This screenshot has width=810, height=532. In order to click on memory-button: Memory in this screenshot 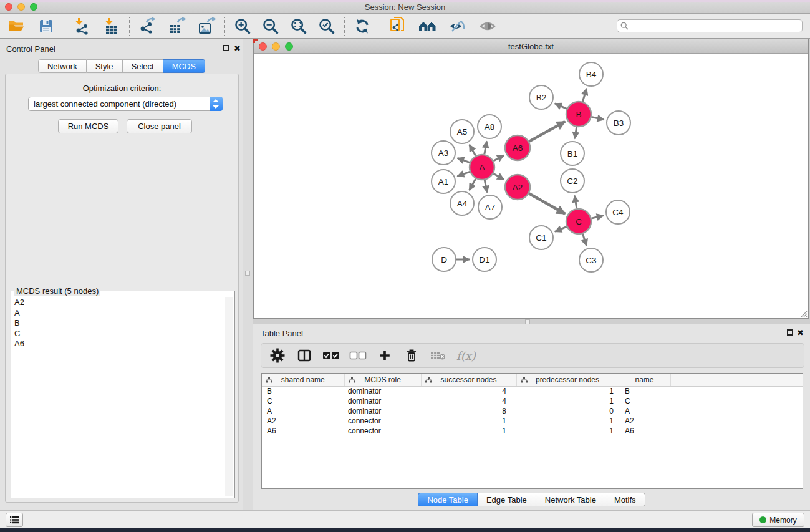, I will do `click(778, 520)`.